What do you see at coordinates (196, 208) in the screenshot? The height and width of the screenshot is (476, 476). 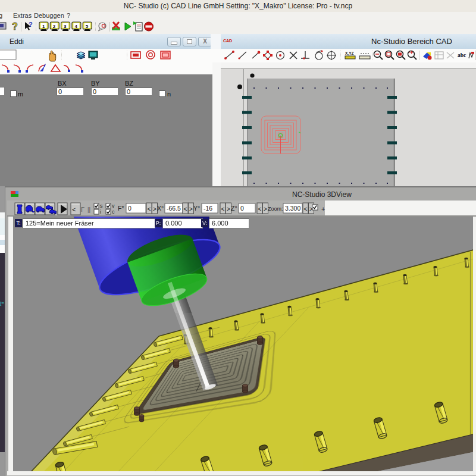 I see `svg-text: Y°` at bounding box center [196, 208].